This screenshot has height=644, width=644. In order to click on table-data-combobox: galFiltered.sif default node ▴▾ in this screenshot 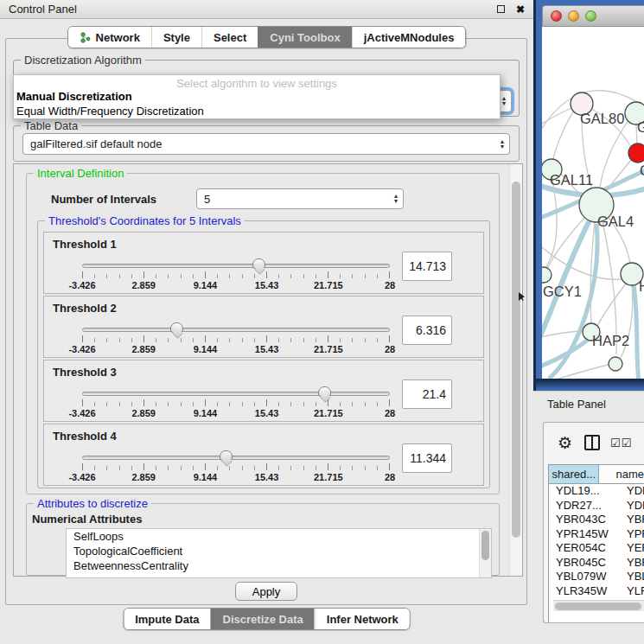, I will do `click(266, 143)`.